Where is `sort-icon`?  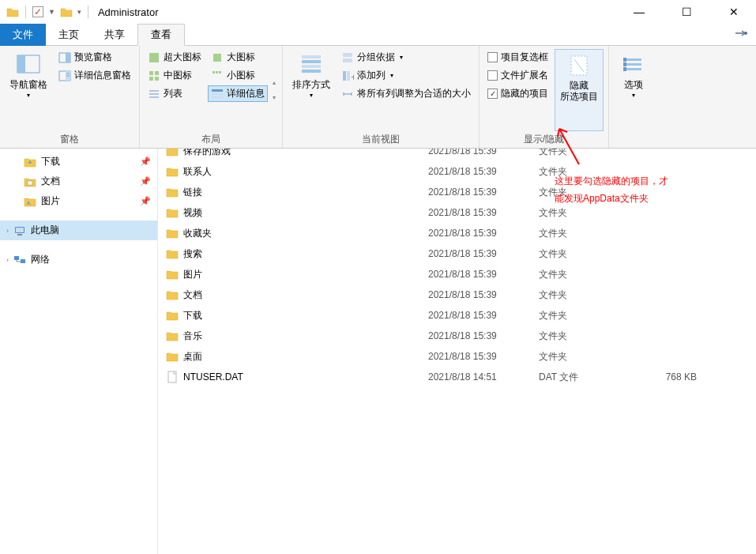
sort-icon is located at coordinates (311, 65).